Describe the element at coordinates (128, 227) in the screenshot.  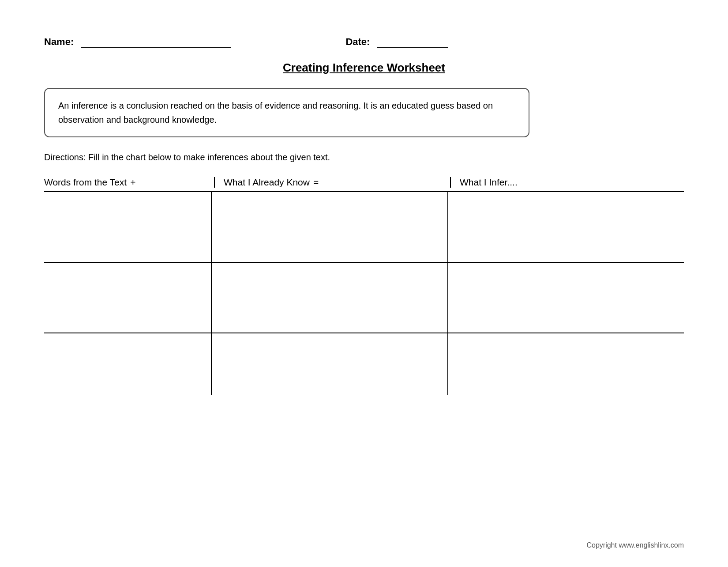
I see `row1-words-cell` at that location.